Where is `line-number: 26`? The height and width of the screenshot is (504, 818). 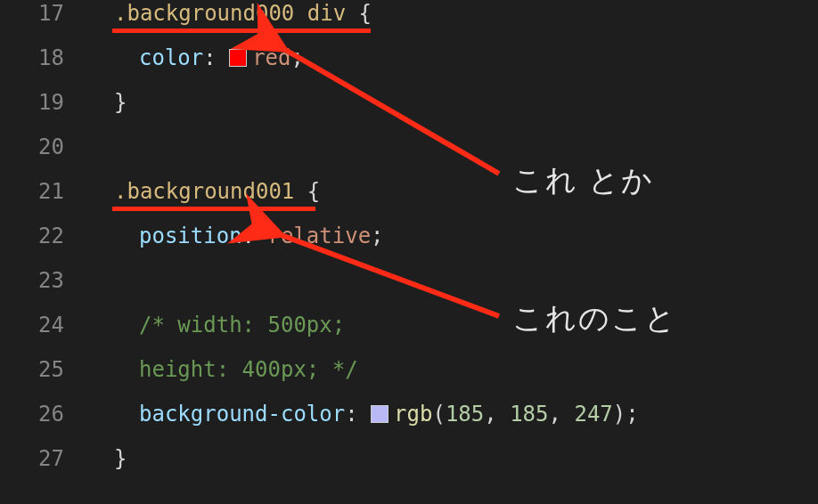
line-number: 26 is located at coordinates (45, 414).